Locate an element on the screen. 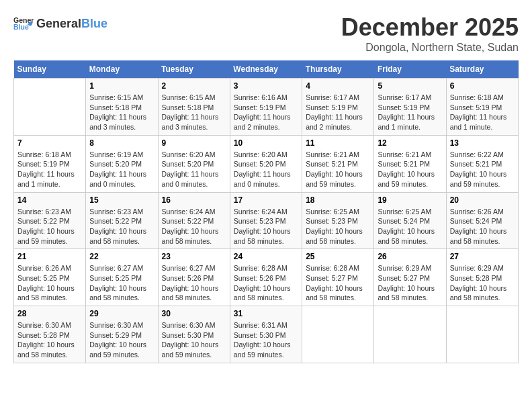  calendar-cell: 12Sunrise: 6:21 AM Sunset: 5:21 PM Dayli… is located at coordinates (410, 164).